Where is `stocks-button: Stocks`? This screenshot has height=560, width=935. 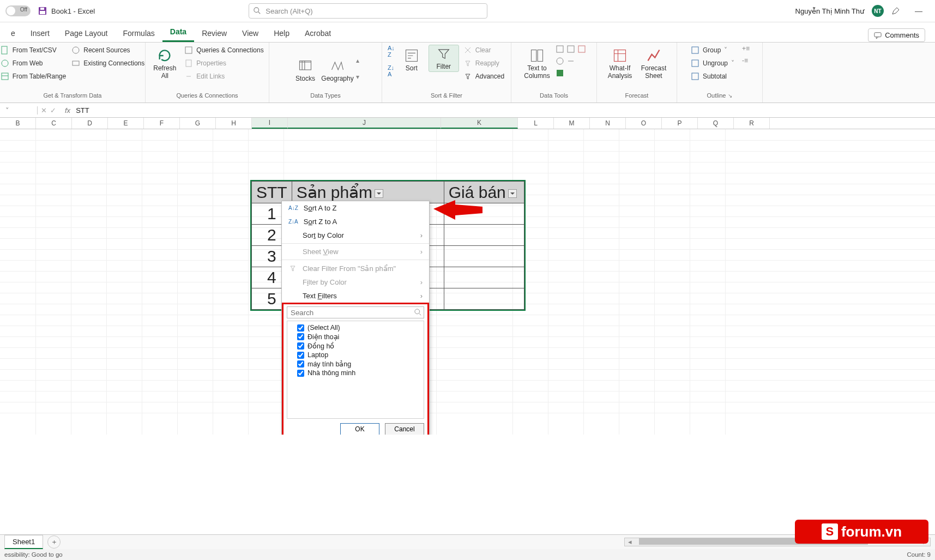
stocks-button: Stocks is located at coordinates (305, 69).